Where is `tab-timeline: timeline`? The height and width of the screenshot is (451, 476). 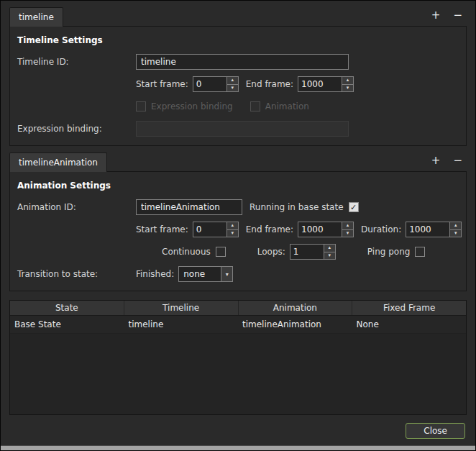 tab-timeline: timeline is located at coordinates (36, 17).